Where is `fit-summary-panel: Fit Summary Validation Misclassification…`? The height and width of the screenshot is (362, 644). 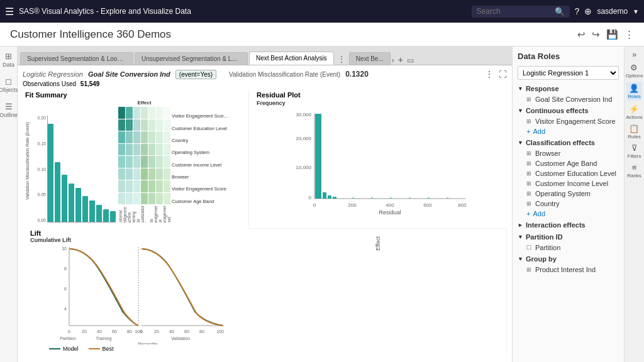
fit-summary-panel: Fit Summary Validation Misclassification… is located at coordinates (136, 159).